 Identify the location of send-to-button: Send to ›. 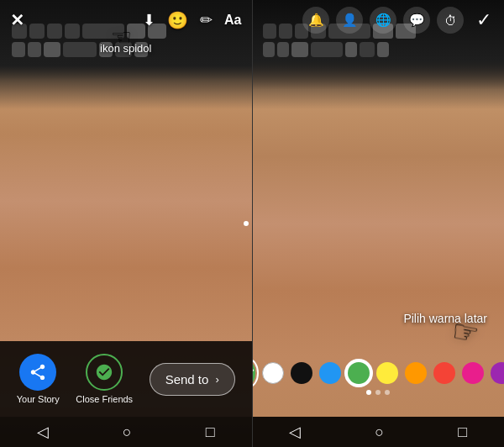
(192, 380).